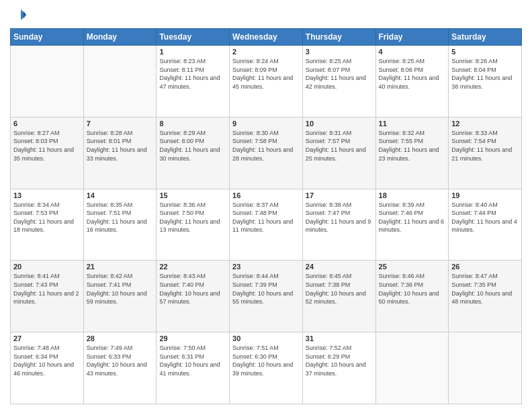  I want to click on day-number: 6, so click(47, 124).